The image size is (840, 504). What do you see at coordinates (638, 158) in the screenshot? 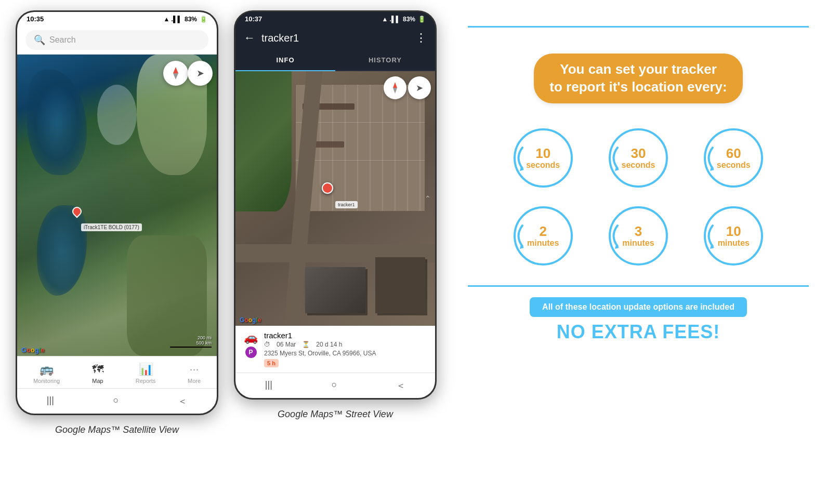
I see `circle-text-30s: 30 seconds` at bounding box center [638, 158].